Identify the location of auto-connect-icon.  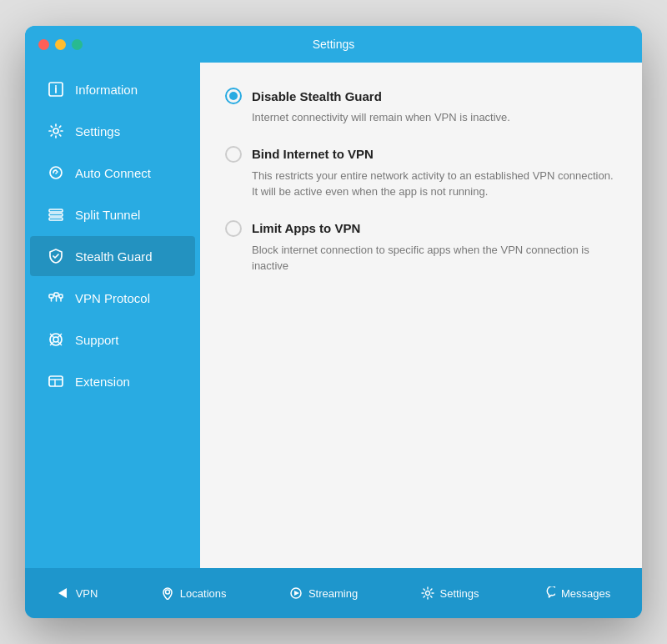
(56, 173).